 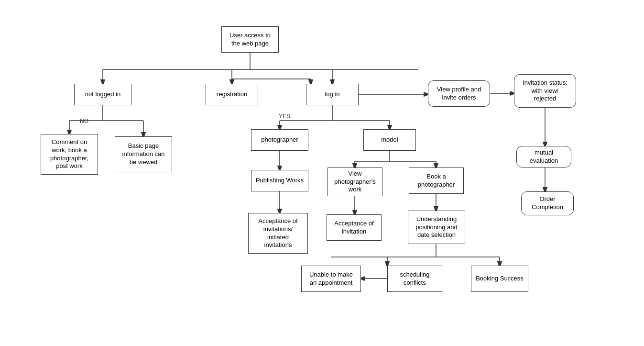 I want to click on node-order-completion: Order Completion, so click(x=547, y=203).